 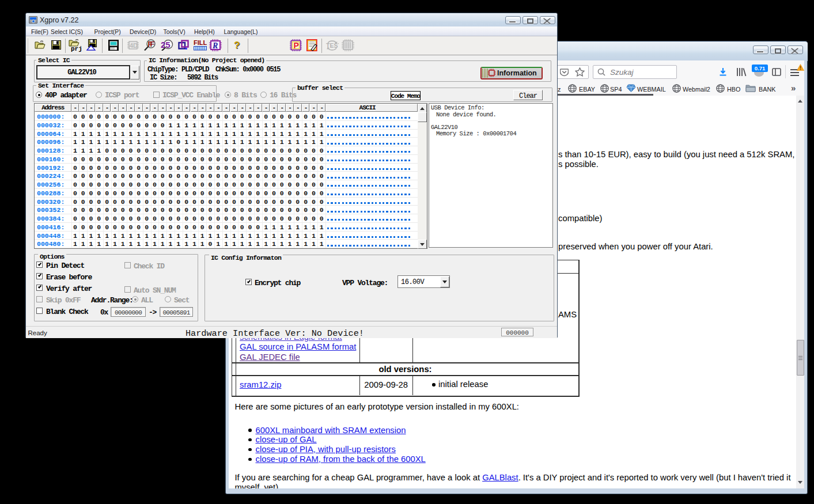 I want to click on svg-text: R, so click(x=215, y=46).